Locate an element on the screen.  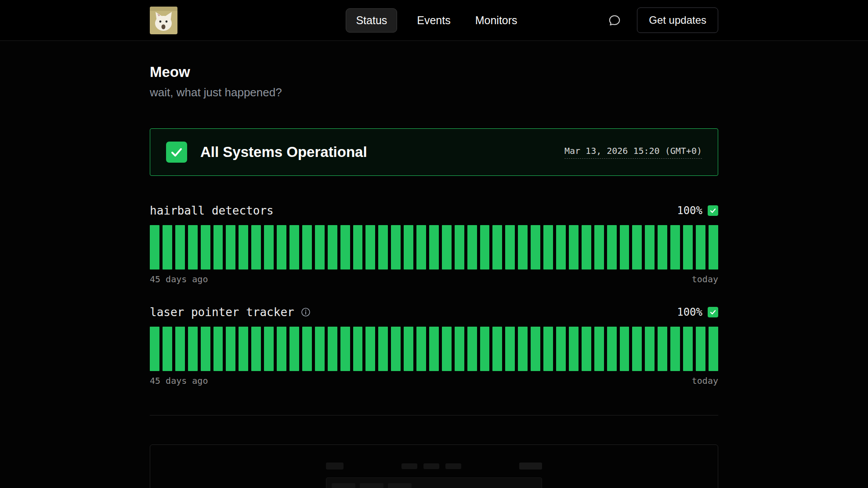
tab-events: Events is located at coordinates (434, 20).